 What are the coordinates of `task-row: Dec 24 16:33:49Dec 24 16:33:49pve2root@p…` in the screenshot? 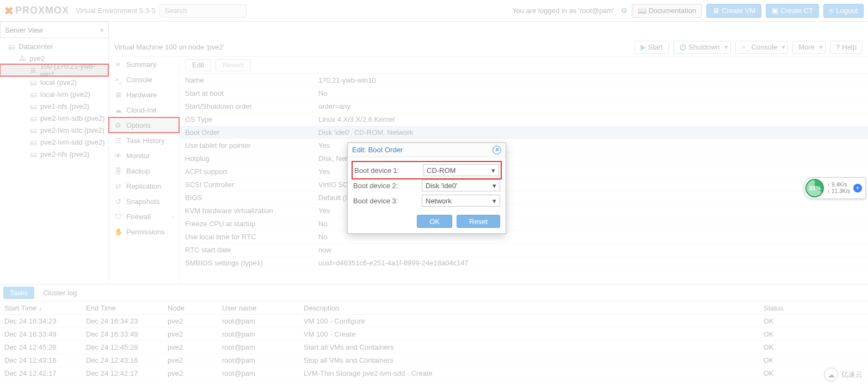 It's located at (434, 334).